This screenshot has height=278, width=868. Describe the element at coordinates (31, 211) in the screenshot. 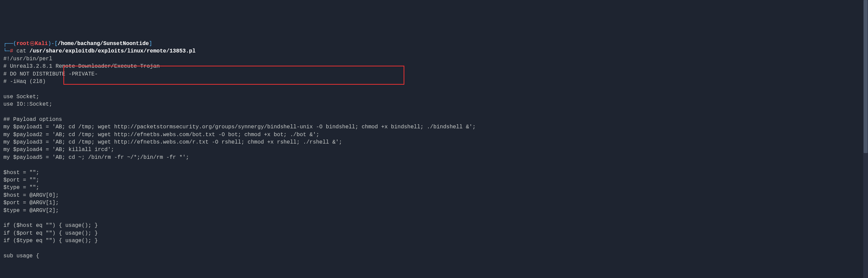

I see `code-line: $type = @ARGV[2];` at that location.